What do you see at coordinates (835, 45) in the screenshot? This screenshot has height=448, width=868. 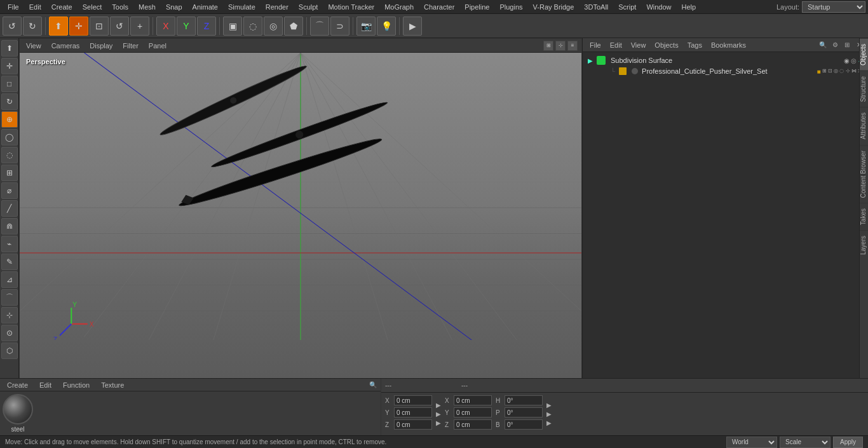 I see `settings-icon: ⚙` at bounding box center [835, 45].